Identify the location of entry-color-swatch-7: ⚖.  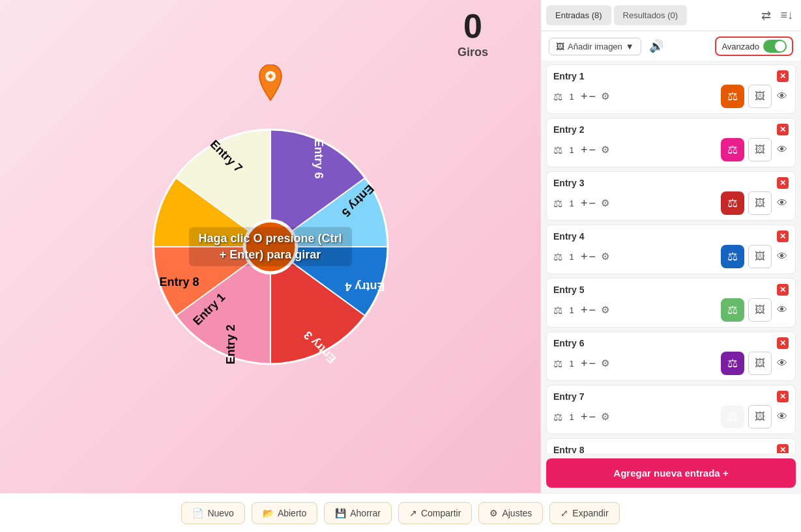
(733, 417).